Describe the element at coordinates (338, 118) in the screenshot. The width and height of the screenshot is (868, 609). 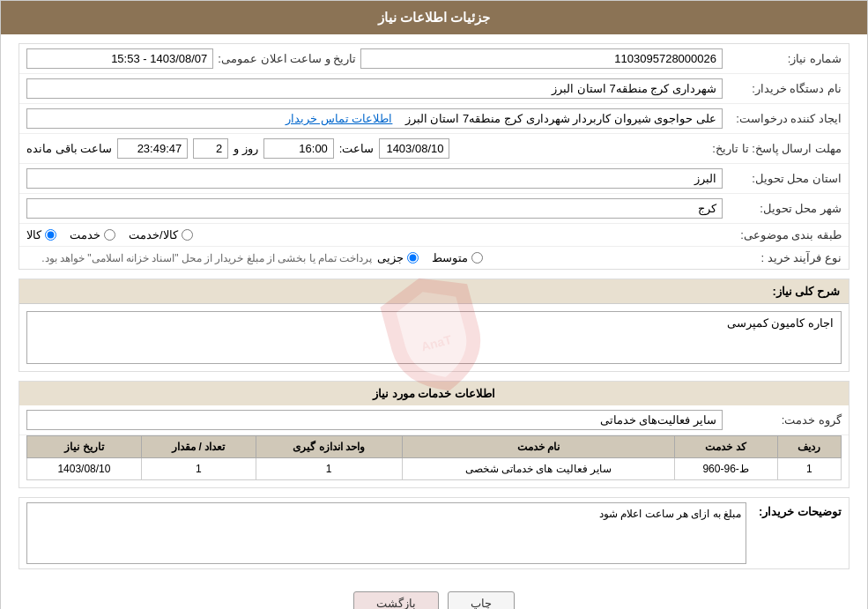
I see `contact-link: اطلاعات تماس خریدار` at that location.